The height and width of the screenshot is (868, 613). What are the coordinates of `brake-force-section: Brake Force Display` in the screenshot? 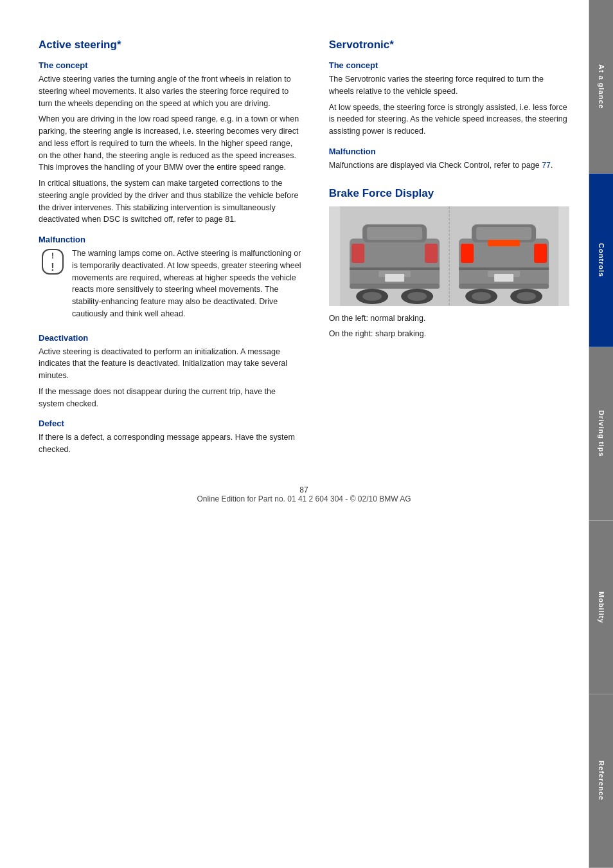 It's located at (449, 264).